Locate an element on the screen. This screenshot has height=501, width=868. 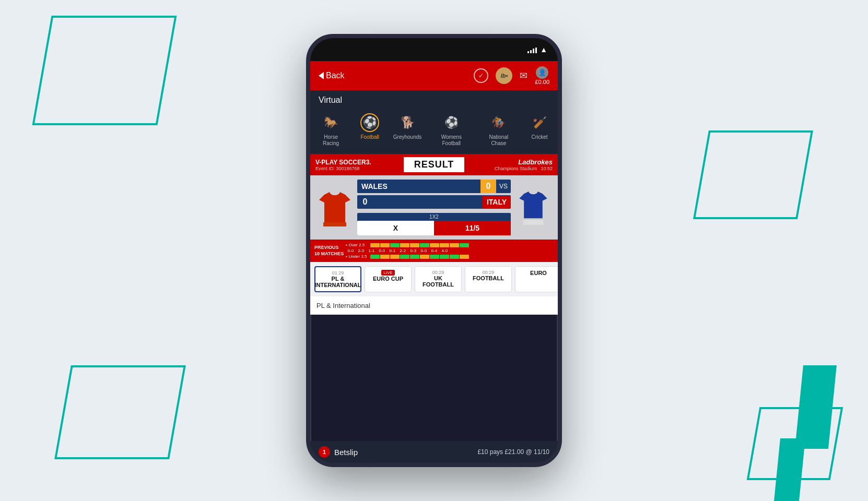
sport-horse-racing: 🐎 Horse Racing is located at coordinates (331, 130).